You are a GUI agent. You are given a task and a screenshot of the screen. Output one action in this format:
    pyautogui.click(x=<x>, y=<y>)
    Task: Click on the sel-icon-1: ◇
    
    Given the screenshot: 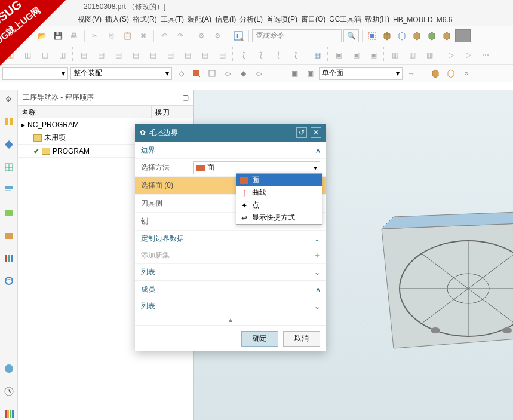 What is the action you would take?
    pyautogui.click(x=181, y=73)
    